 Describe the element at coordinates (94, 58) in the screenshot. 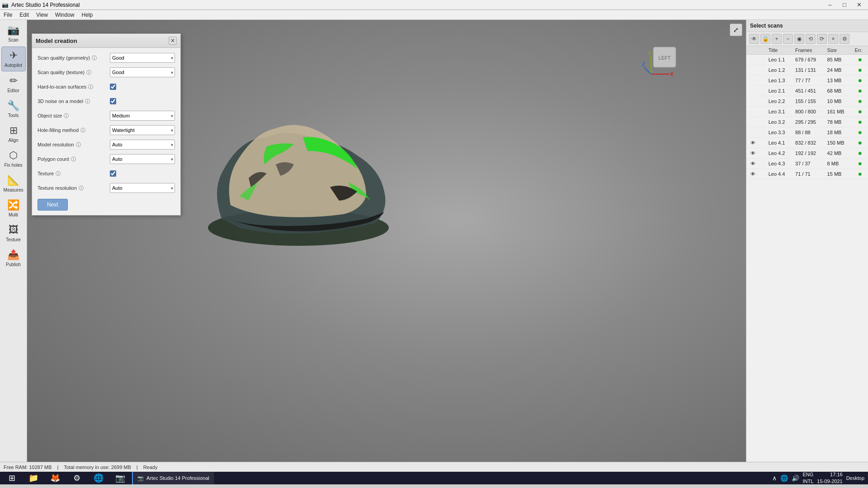

I see `help-icon-geometry: ⓘ` at that location.